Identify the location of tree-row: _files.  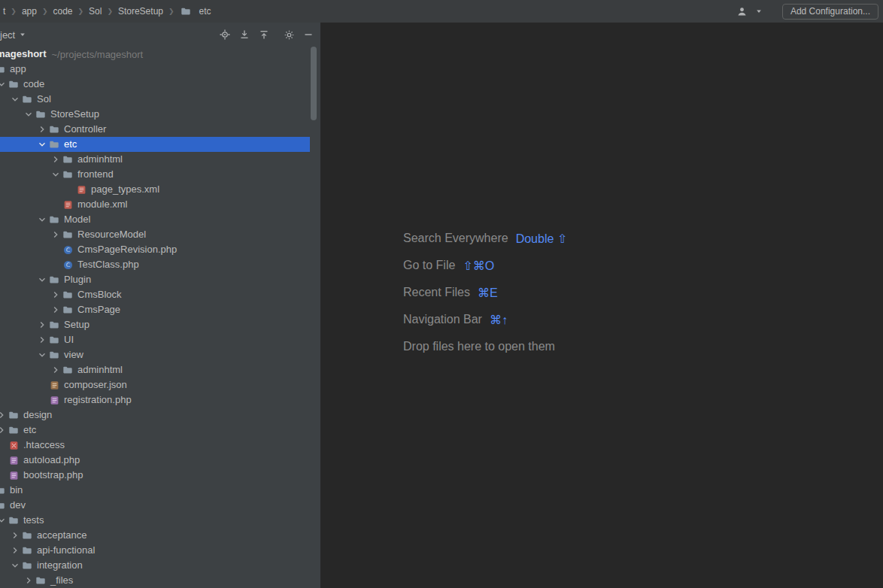
(155, 580).